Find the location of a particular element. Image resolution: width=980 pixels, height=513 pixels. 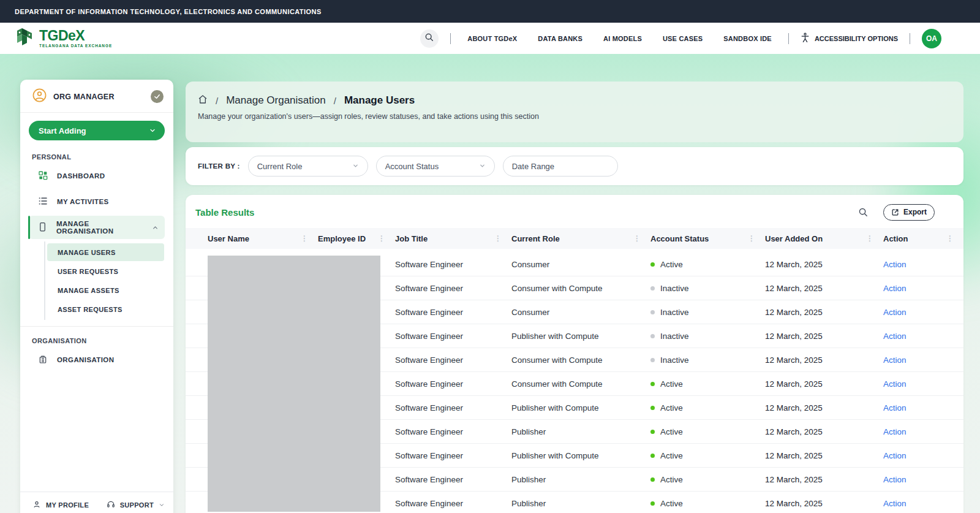

nav-link: SANDBOX IDE is located at coordinates (747, 39).